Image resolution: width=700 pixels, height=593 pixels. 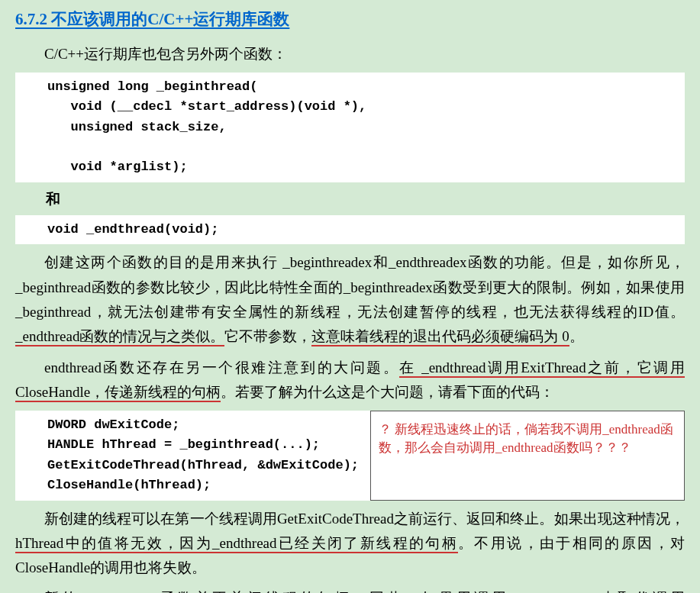 What do you see at coordinates (577, 336) in the screenshot?
I see `para2-text-c: 。` at bounding box center [577, 336].